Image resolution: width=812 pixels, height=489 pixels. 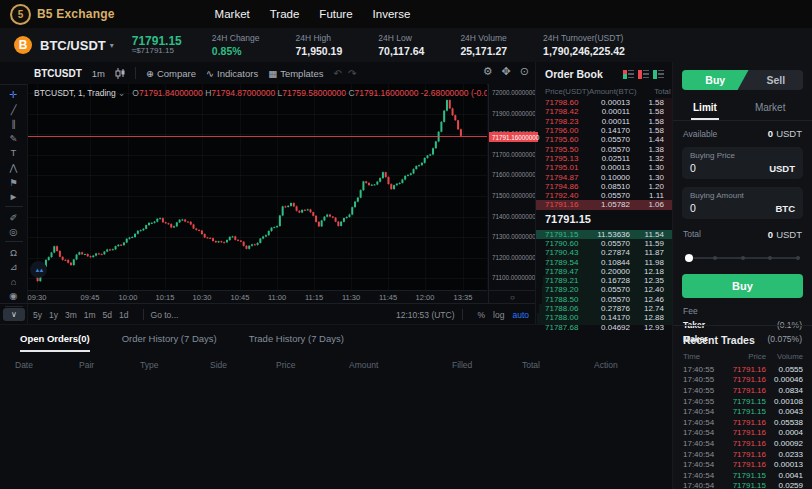 I want to click on orderbook-bid-row: 71790.430.2787411.87, so click(x=604, y=252).